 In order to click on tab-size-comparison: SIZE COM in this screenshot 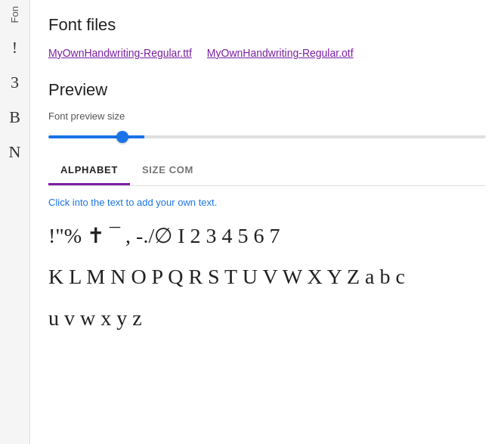, I will do `click(168, 171)`.